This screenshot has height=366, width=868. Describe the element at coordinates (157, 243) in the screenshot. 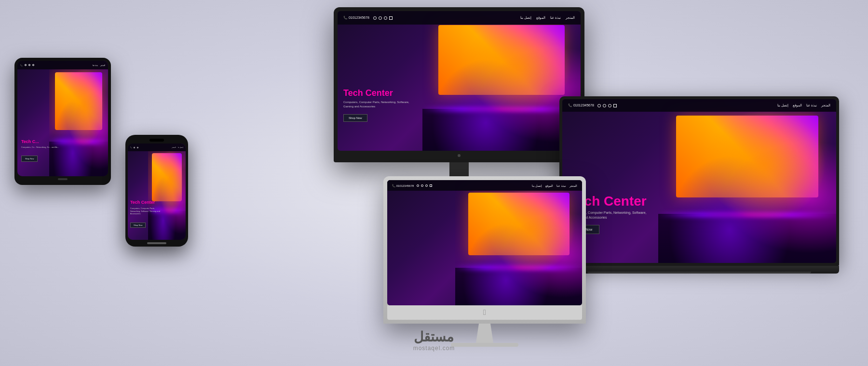

I see `phone-home-bar` at that location.